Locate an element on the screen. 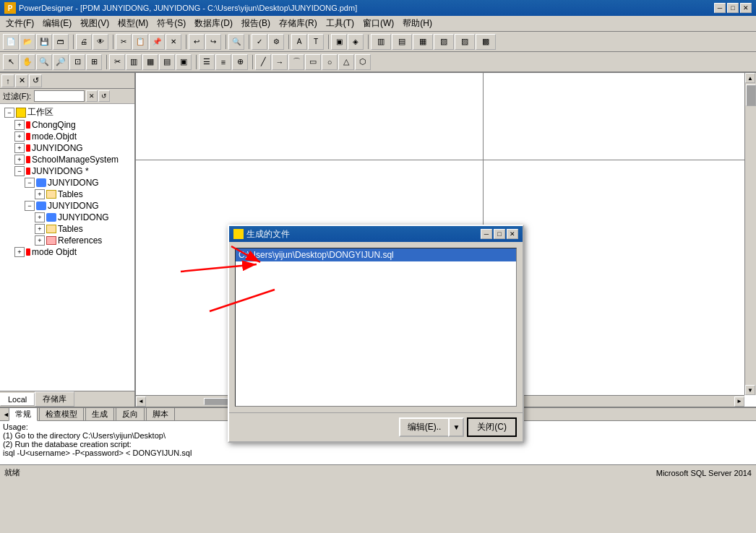  tb2-zoom-out: 🔎 is located at coordinates (61, 62).